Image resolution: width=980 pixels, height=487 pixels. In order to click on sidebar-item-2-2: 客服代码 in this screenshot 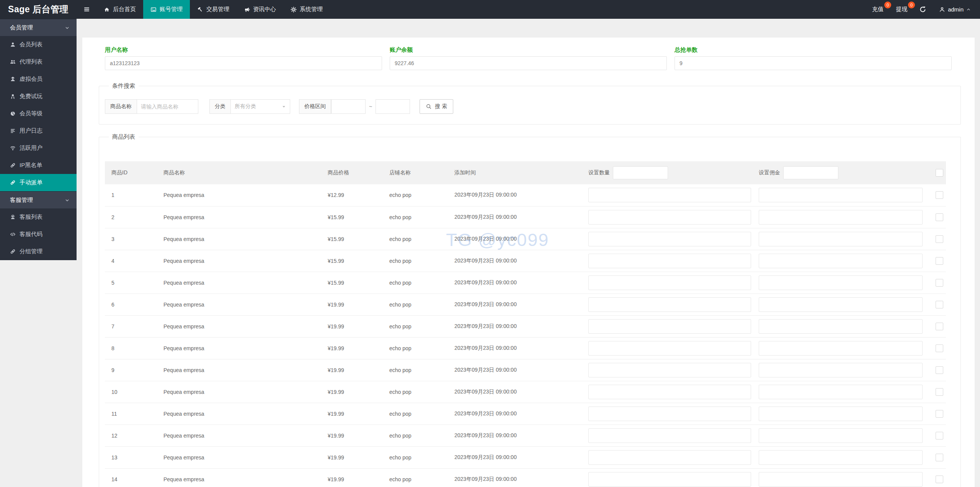, I will do `click(38, 234)`.